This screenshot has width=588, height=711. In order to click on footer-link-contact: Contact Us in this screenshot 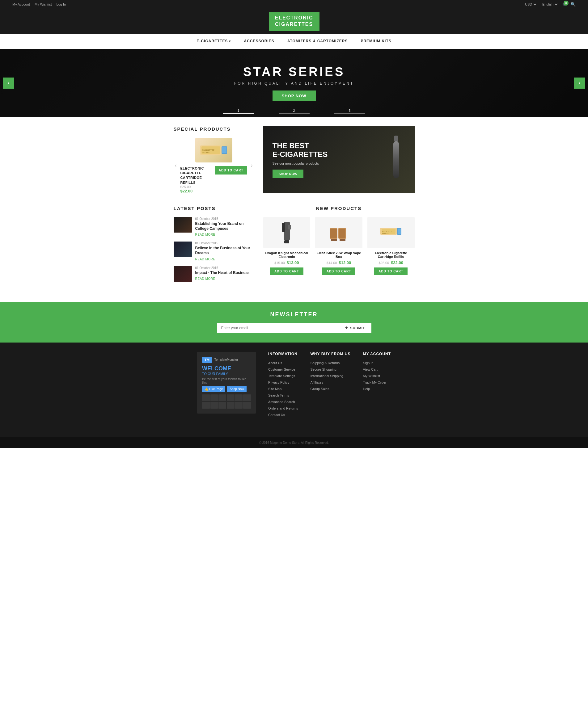, I will do `click(276, 415)`.